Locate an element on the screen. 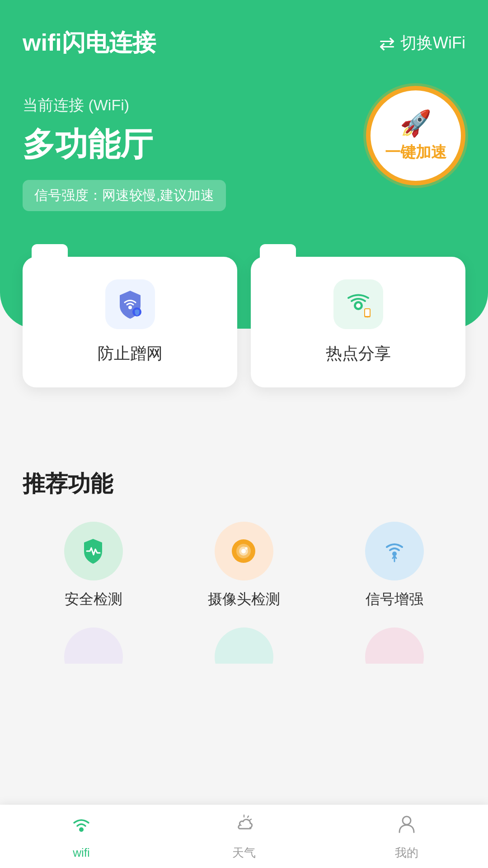  rocket-icon: 🚀 is located at coordinates (416, 123).